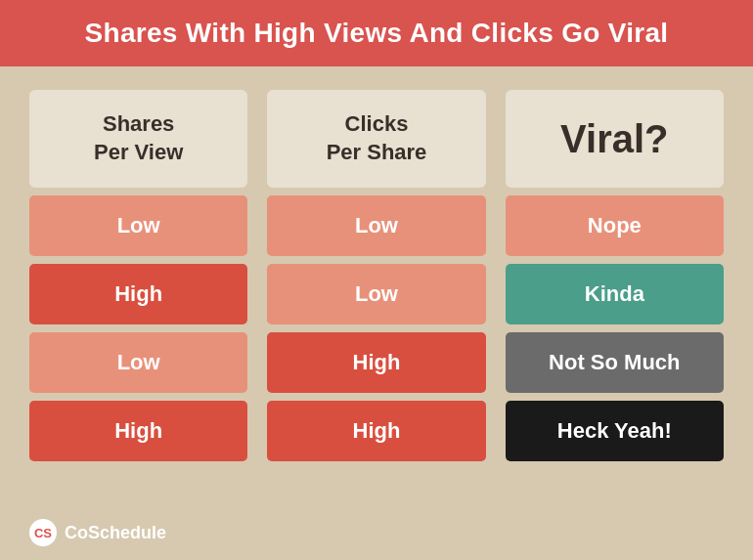 The width and height of the screenshot is (753, 560). I want to click on col3-row2: Kinda, so click(614, 294).